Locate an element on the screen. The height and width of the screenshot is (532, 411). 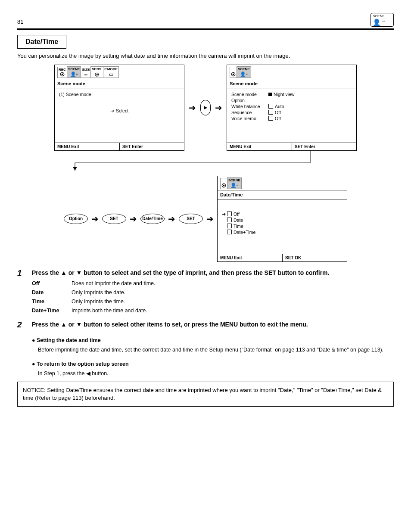
step-number: 2 is located at coordinates (22, 325).